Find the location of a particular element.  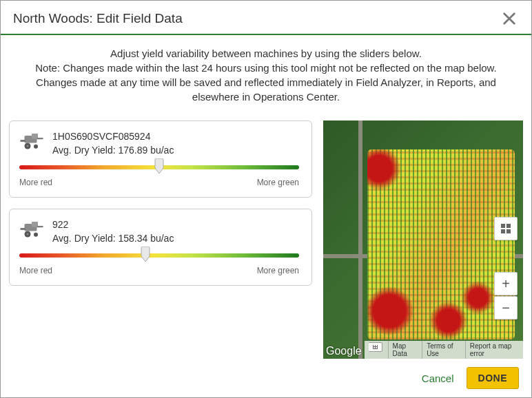

intro-line-2: Note: Changes made within the last 24 ho… is located at coordinates (266, 83).